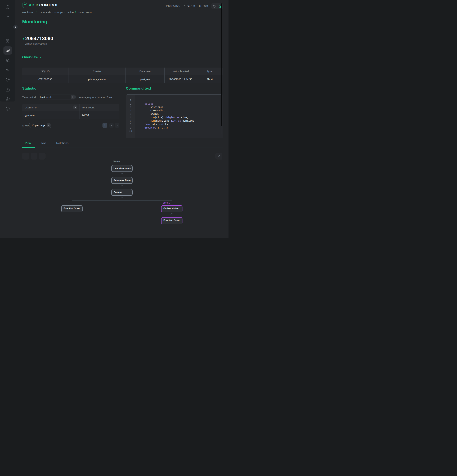 The image size is (457, 476). Describe the element at coordinates (105, 125) in the screenshot. I see `pagination-page-1: 1` at that location.